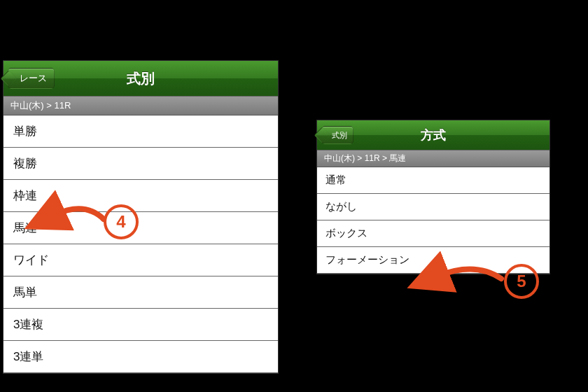 This screenshot has width=588, height=392. I want to click on list-item-label: ながし, so click(342, 206).